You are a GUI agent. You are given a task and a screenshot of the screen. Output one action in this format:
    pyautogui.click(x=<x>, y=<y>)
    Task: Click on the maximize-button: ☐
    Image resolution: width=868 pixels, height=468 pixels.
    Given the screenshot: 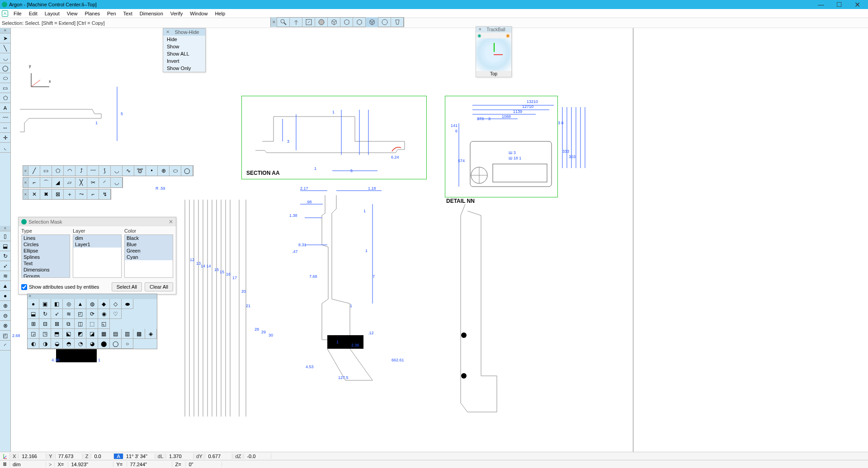 What is the action you would take?
    pyautogui.click(x=839, y=5)
    